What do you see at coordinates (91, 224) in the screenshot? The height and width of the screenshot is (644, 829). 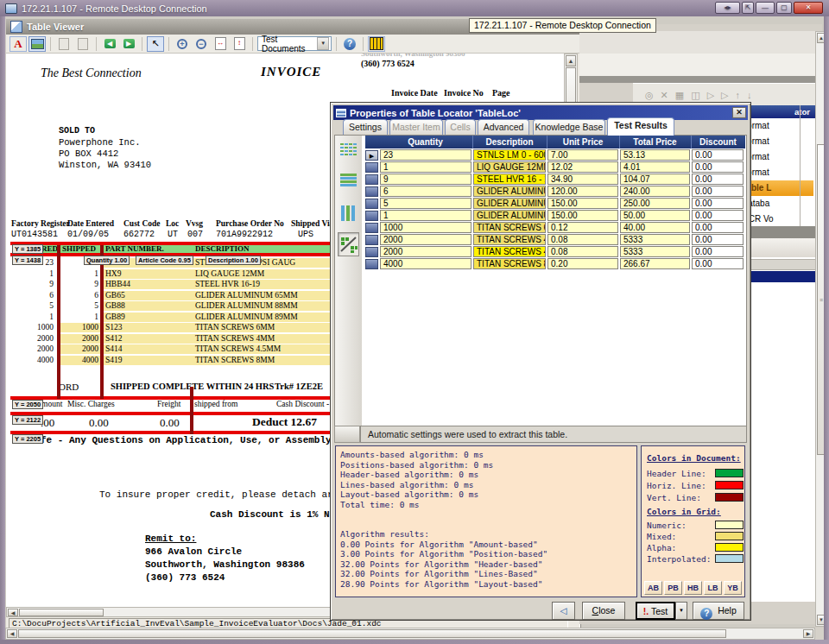 I see `meta-h-date: Date Entered` at bounding box center [91, 224].